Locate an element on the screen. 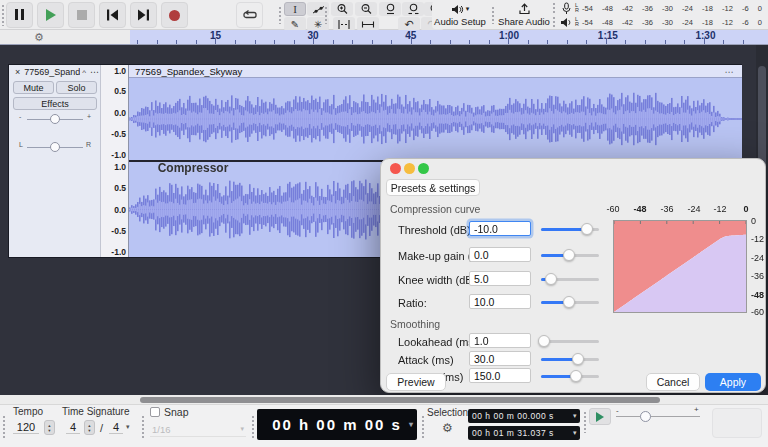 The height and width of the screenshot is (447, 768). playback-meter-scale: -54-48-42-36-30-24-18-12-60 is located at coordinates (674, 22).